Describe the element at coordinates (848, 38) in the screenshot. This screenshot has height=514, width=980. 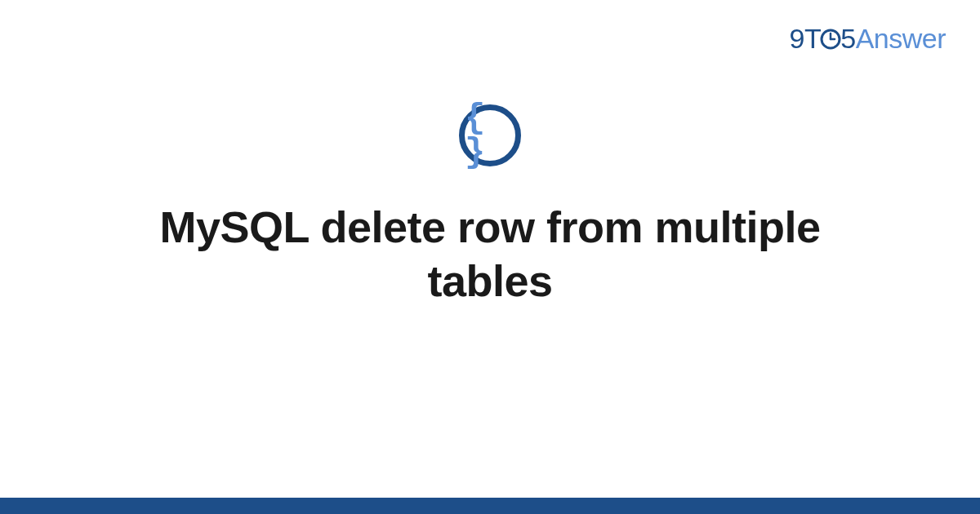
I see `logo-five: 5` at that location.